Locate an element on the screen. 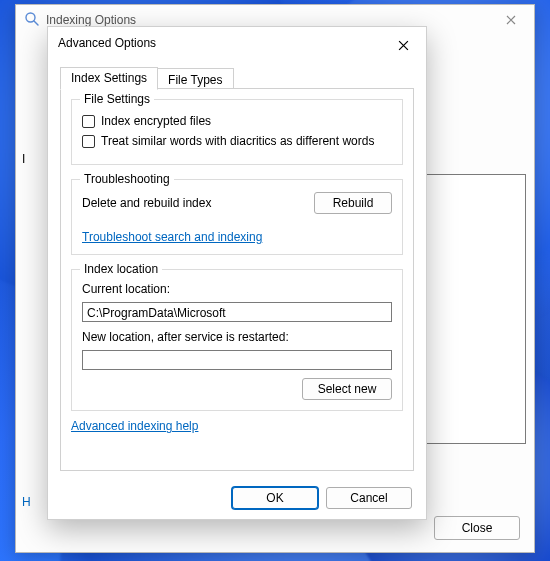 The height and width of the screenshot is (561, 550). ok-button: OK is located at coordinates (275, 498).